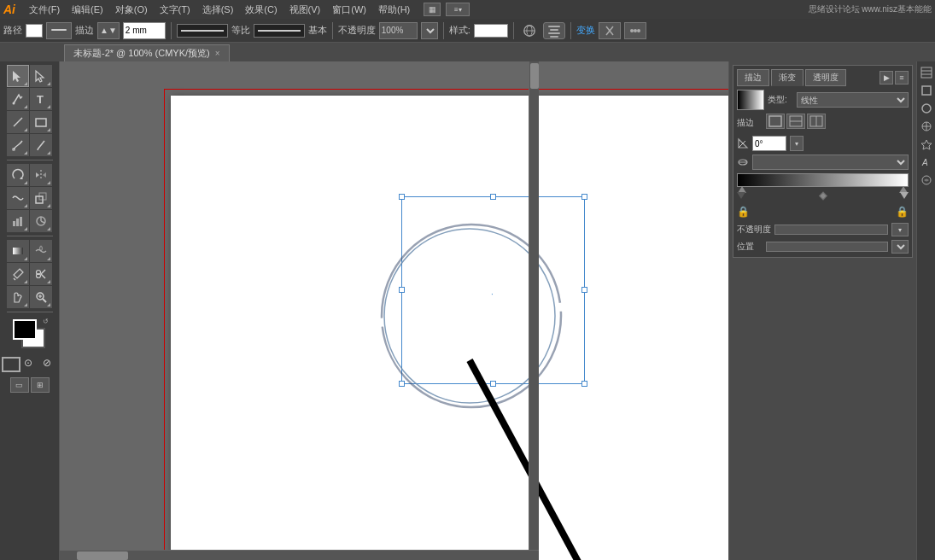 The image size is (935, 560). I want to click on change-screen-mode-btn: ▭, so click(20, 385).